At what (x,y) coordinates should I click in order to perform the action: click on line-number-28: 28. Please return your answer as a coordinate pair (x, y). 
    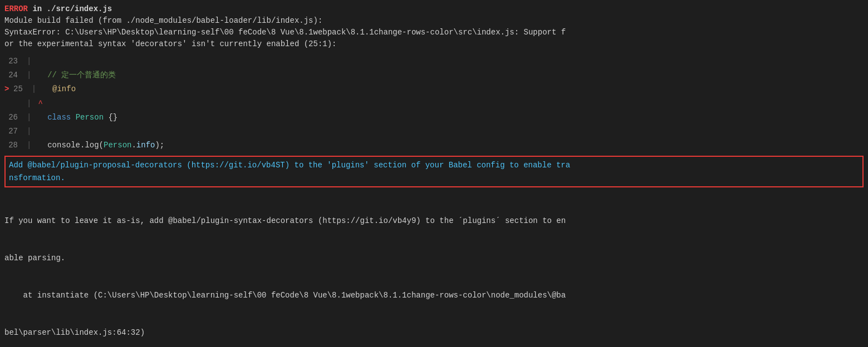
    Looking at the image, I should click on (16, 146).